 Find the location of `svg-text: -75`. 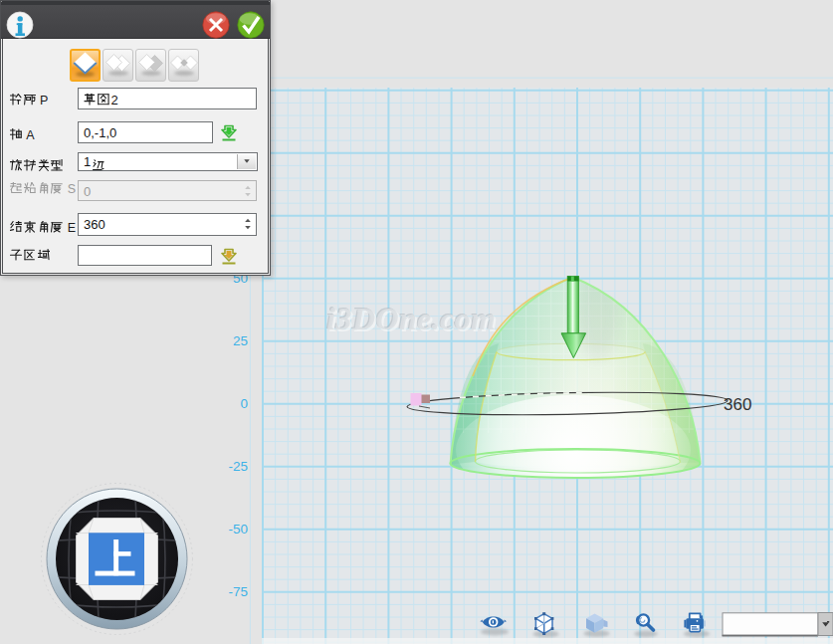

svg-text: -75 is located at coordinates (238, 591).